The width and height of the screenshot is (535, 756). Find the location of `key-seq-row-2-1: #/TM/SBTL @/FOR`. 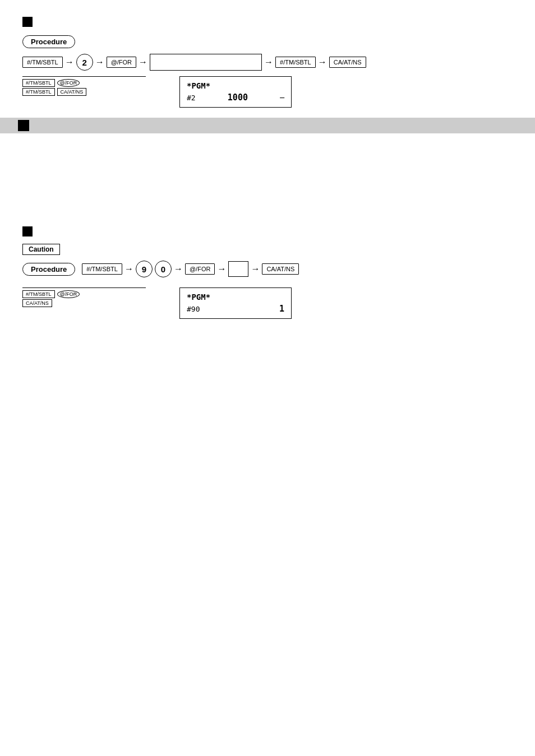

key-seq-row-2-1: #/TM/SBTL @/FOR is located at coordinates (84, 294).